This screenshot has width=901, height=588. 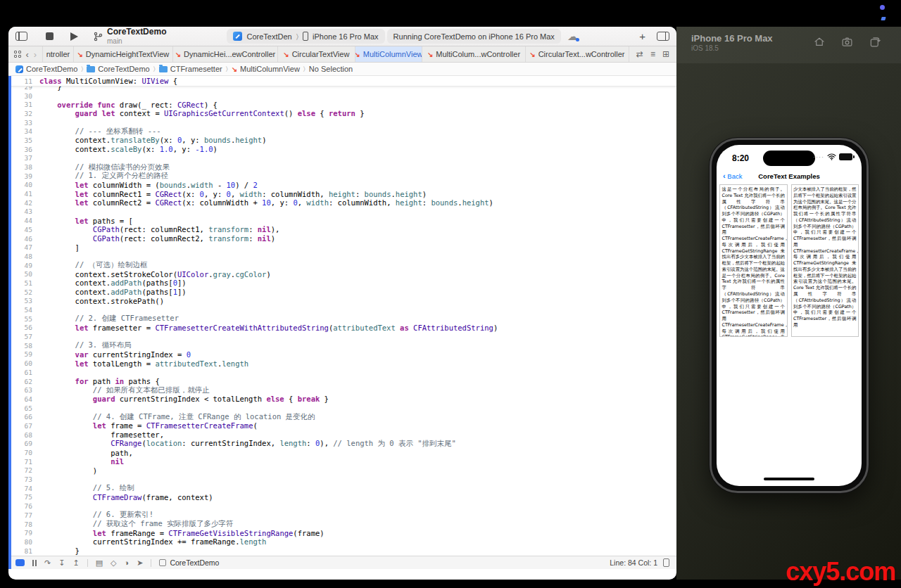 I want to click on view-hierarchy-debugger-icon: ▤, so click(x=99, y=563).